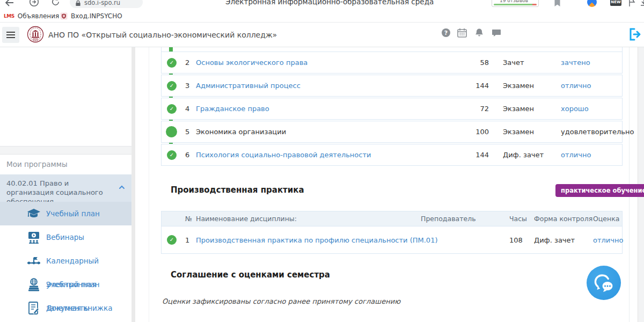 The width and height of the screenshot is (644, 322). What do you see at coordinates (91, 16) in the screenshot?
I see `bookmark-inpsycho: Вход.INPSYCHO` at bounding box center [91, 16].